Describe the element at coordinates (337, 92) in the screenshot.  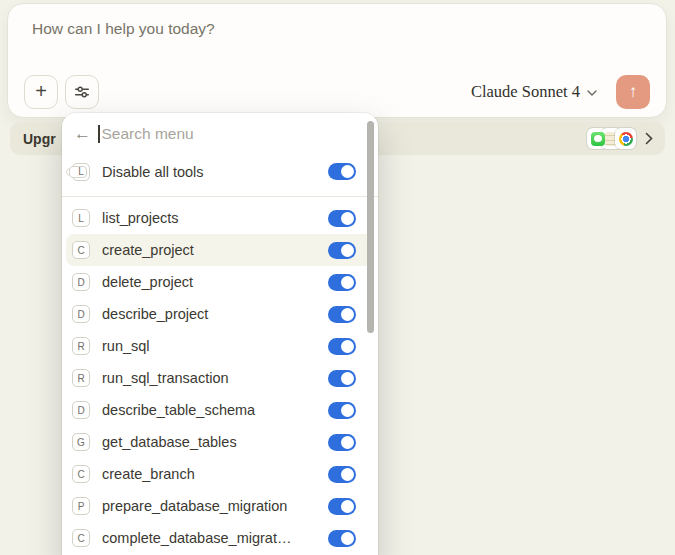
I see `composer-toolbar: + Claude Sonnet 4 ↑` at that location.